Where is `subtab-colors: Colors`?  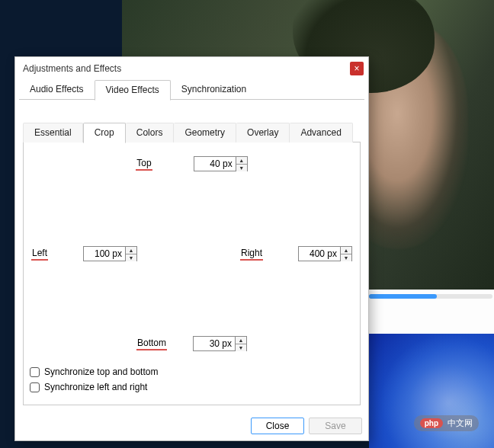 subtab-colors: Colors is located at coordinates (150, 133).